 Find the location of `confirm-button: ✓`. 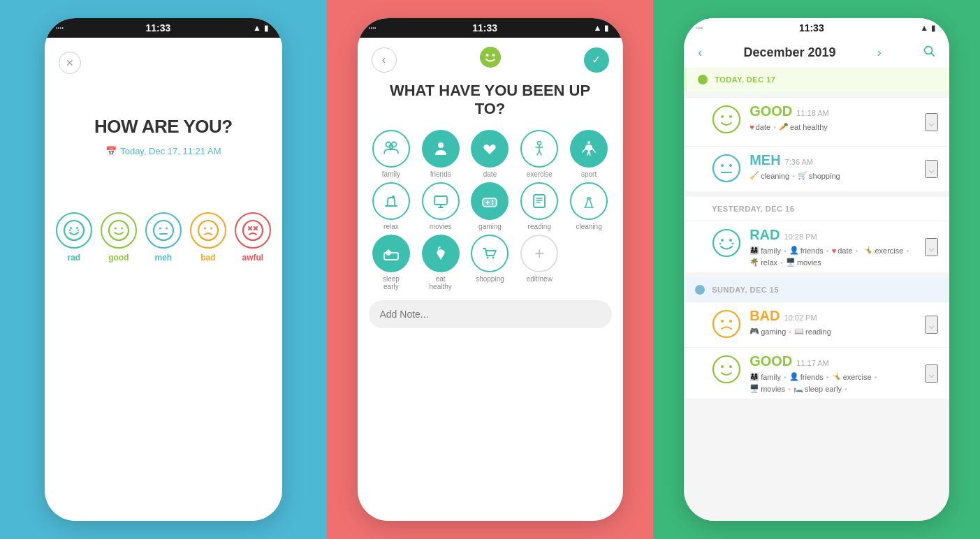

confirm-button: ✓ is located at coordinates (597, 60).